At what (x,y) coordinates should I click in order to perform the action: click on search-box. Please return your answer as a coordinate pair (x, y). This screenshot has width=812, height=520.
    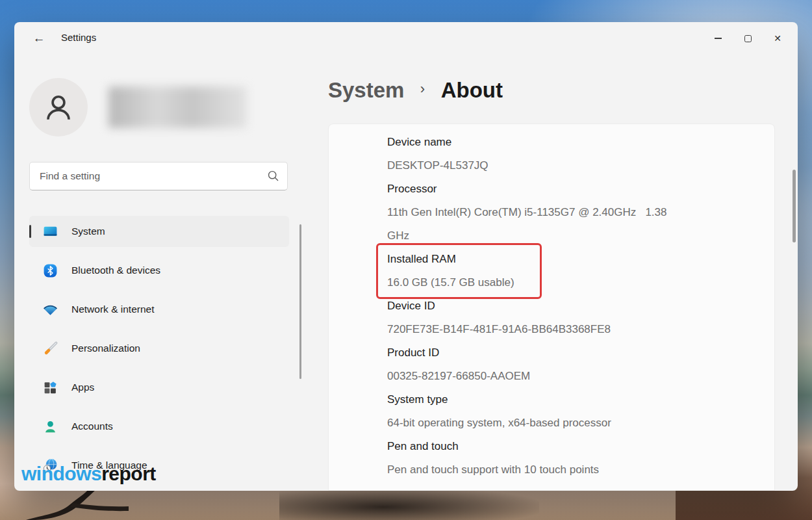
    Looking at the image, I should click on (159, 176).